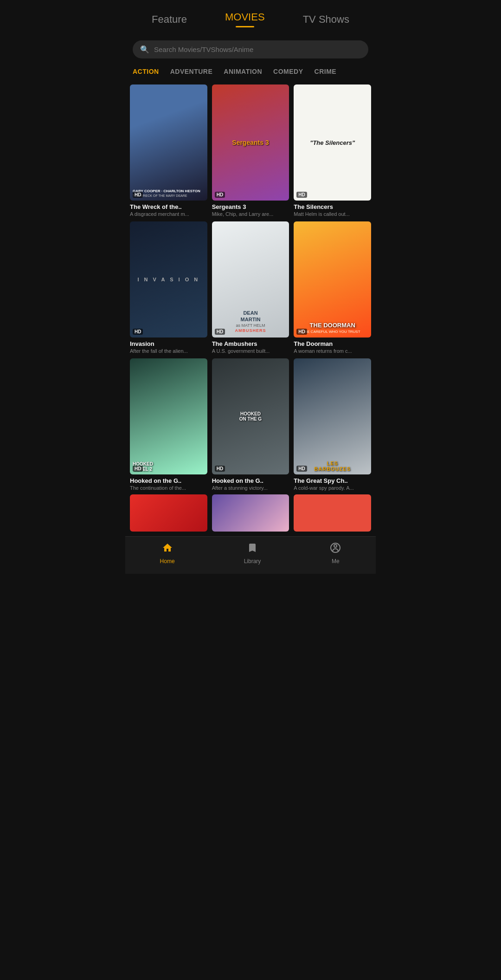  Describe the element at coordinates (167, 549) in the screenshot. I see `home-icon` at that location.